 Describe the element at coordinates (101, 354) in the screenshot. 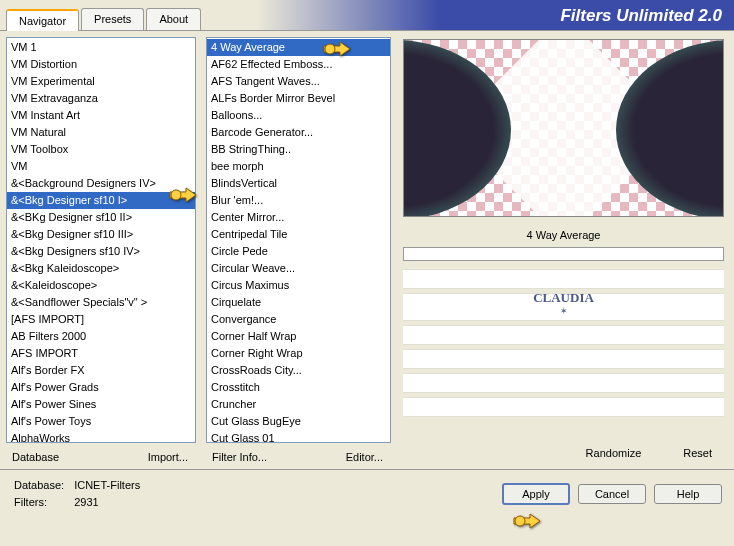

I see `list-item: AFS IMPORT` at that location.